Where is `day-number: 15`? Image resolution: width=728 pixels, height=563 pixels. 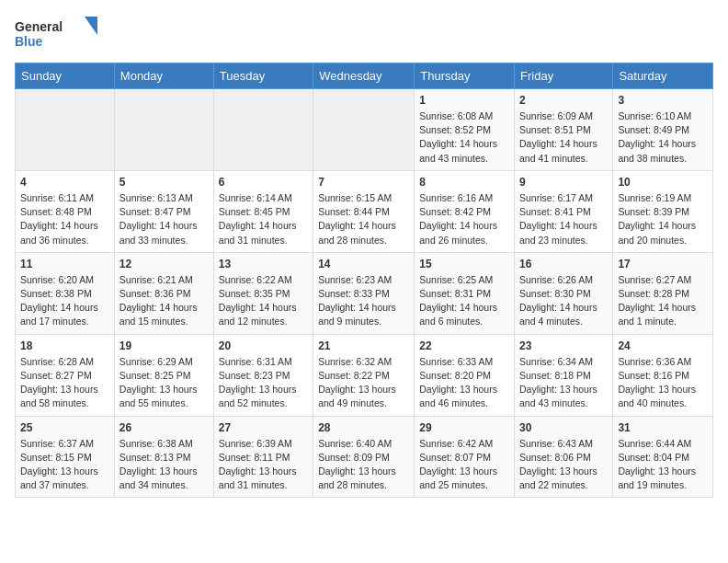 day-number: 15 is located at coordinates (464, 264).